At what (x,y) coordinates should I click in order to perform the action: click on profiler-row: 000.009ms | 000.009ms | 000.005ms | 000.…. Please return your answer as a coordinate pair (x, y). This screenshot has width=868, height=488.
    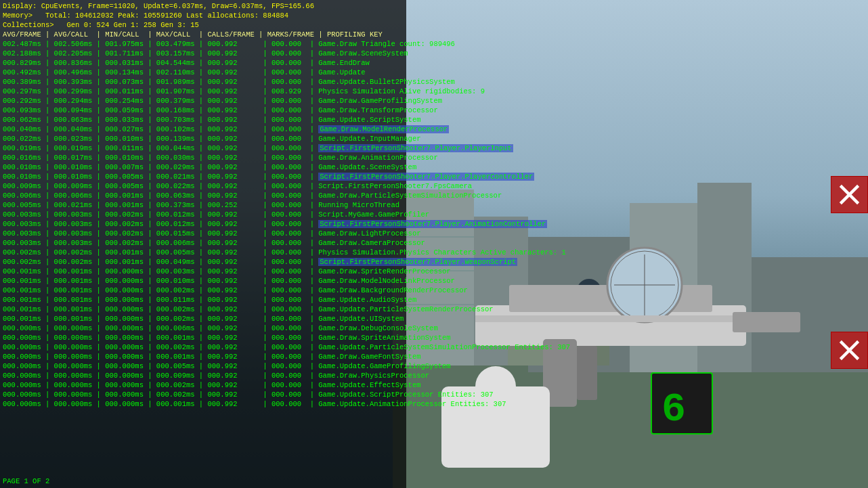
    Looking at the image, I should click on (203, 186).